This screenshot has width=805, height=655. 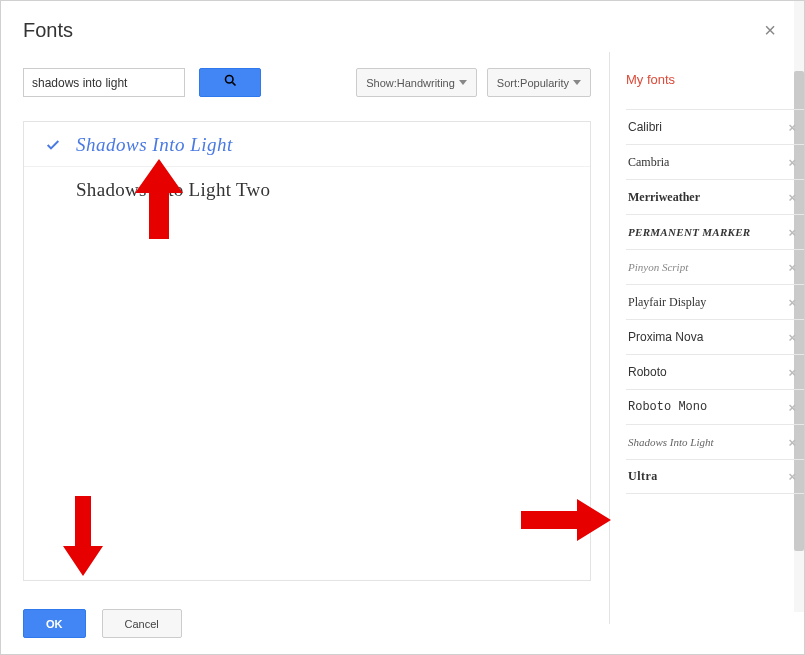 What do you see at coordinates (173, 190) in the screenshot?
I see `font-name: Shadows Into Light Two` at bounding box center [173, 190].